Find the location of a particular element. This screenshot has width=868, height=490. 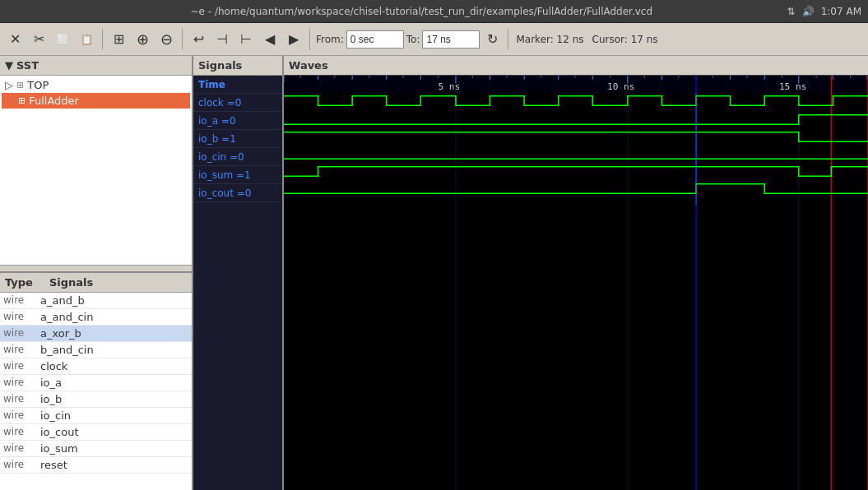

signal-name-reset: reset is located at coordinates (114, 465).